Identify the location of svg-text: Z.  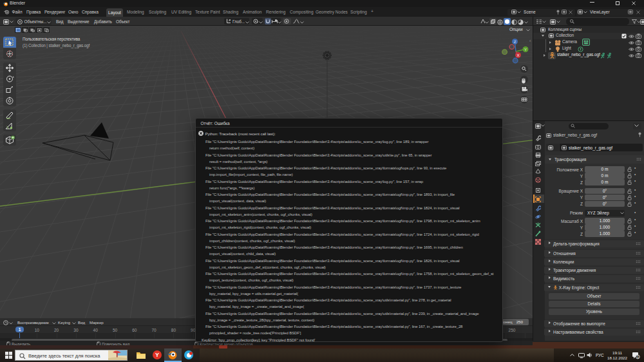
(515, 42).